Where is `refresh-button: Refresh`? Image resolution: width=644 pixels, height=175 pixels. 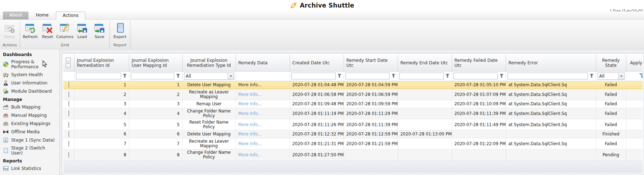
refresh-button: Refresh is located at coordinates (30, 31).